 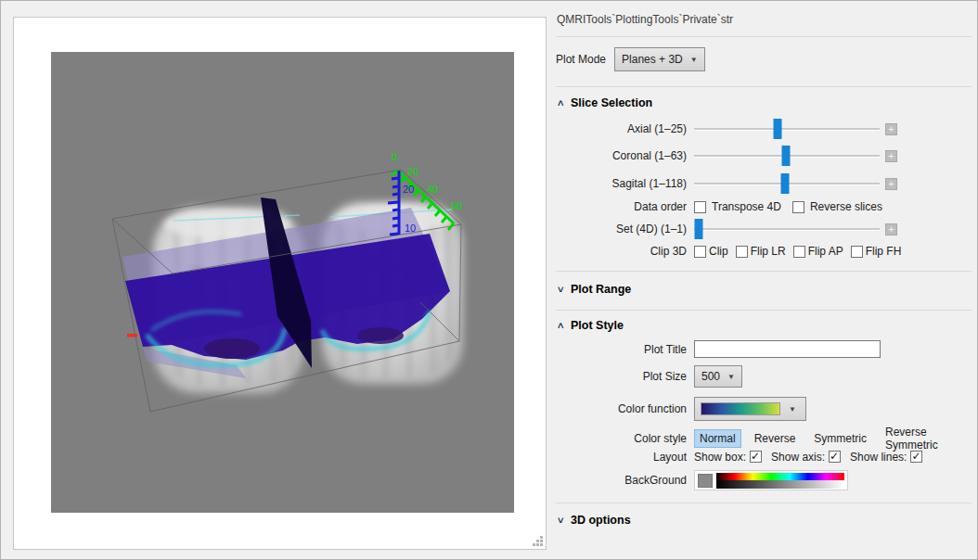 I want to click on plot-title-label: Plot Title, so click(x=622, y=350).